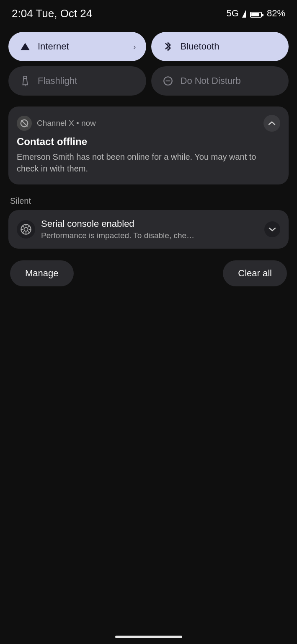 Image resolution: width=297 pixels, height=644 pixels. What do you see at coordinates (220, 81) in the screenshot?
I see `do-not-disturb-tile: Do Not Disturb` at bounding box center [220, 81].